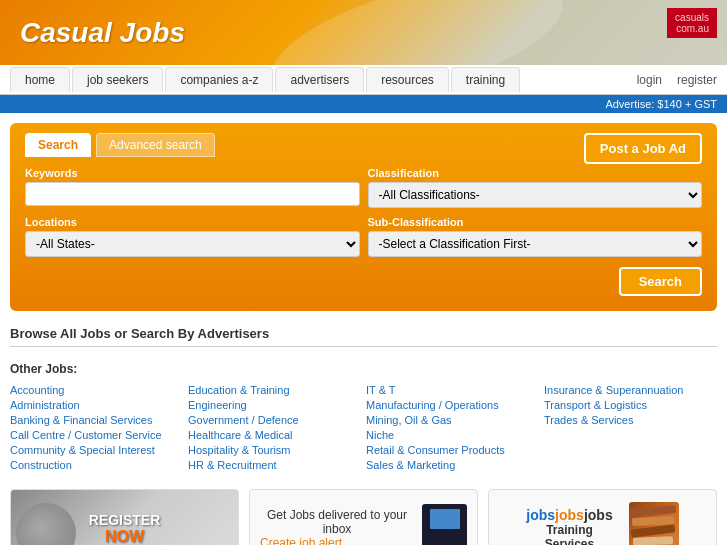 This screenshot has height=545, width=727. What do you see at coordinates (40, 80) in the screenshot?
I see `sidebar-item-home: home` at bounding box center [40, 80].